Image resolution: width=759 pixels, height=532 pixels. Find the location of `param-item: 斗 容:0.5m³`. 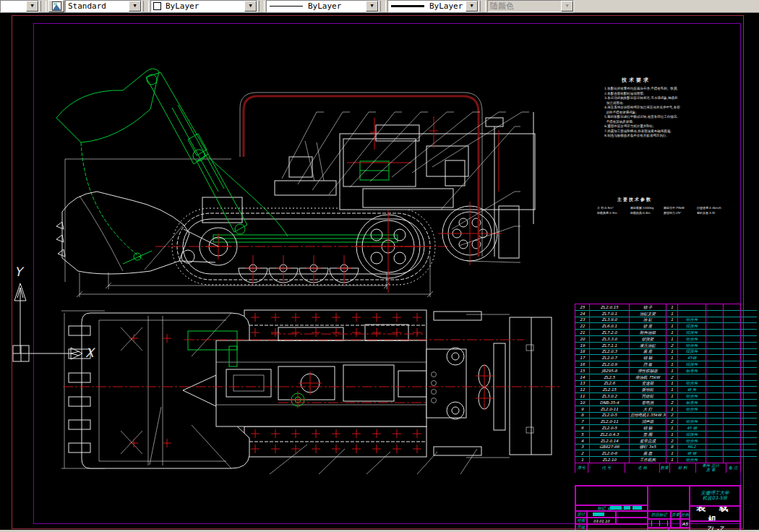

param-item: 斗 容:0.5m³ is located at coordinates (612, 208).